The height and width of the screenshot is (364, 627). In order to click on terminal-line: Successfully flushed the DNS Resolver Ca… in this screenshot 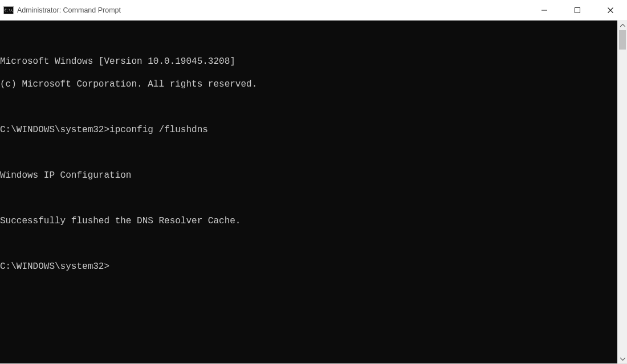, I will do `click(309, 221)`.